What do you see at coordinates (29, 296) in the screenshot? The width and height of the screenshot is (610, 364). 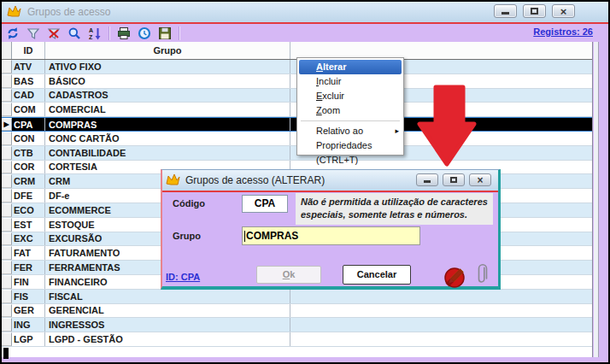 I see `cell-id: FIS` at bounding box center [29, 296].